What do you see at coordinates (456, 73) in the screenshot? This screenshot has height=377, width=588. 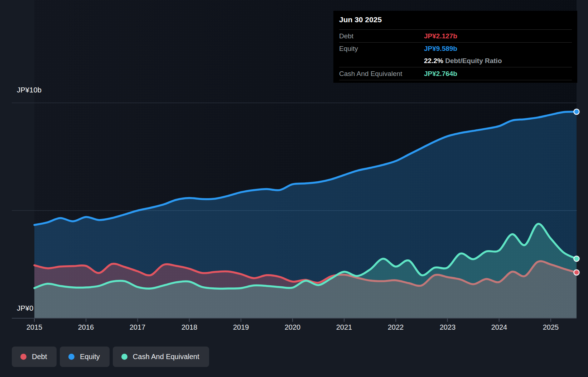 I see `tooltip-cash-row: Cash And Equivalent JP¥2.764b` at bounding box center [456, 73].